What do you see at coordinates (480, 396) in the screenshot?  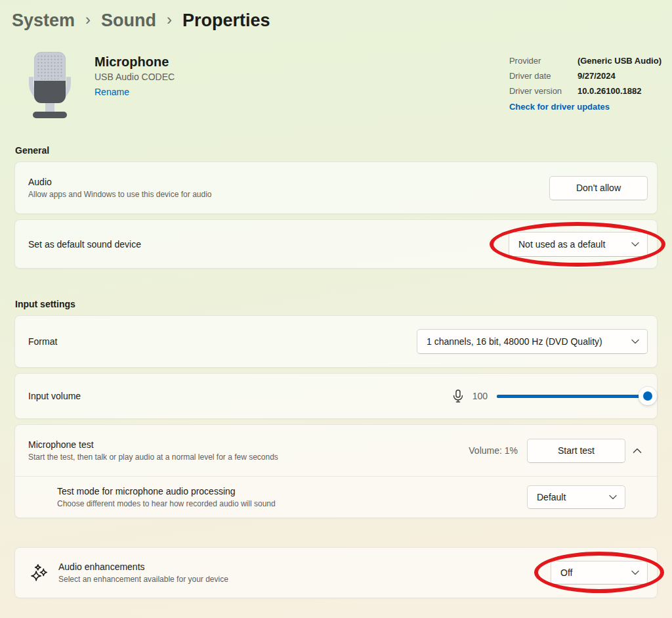 I see `input-volume-value: 100` at bounding box center [480, 396].